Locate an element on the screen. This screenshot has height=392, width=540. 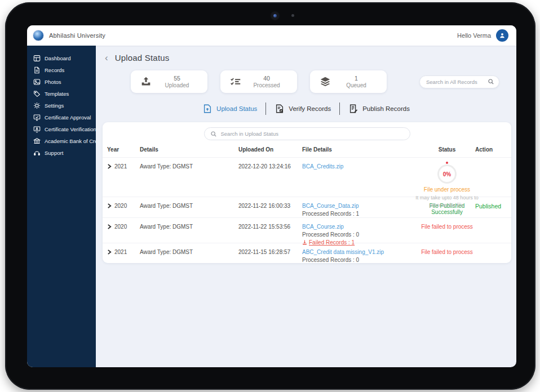
page-title: Upload Status is located at coordinates (142, 57).